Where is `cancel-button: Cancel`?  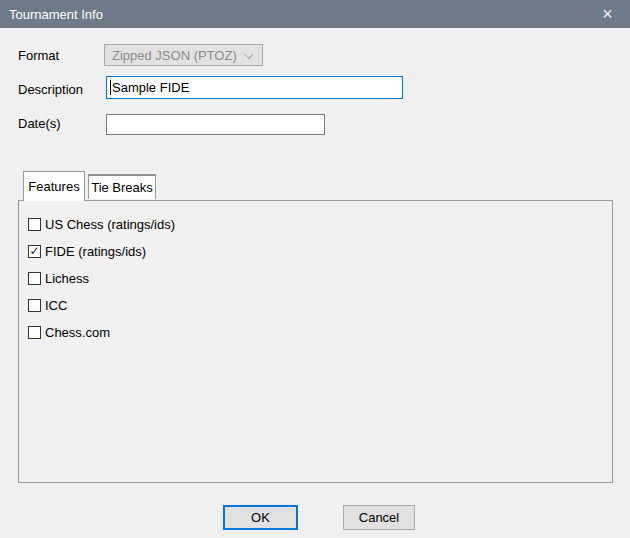
cancel-button: Cancel is located at coordinates (379, 518).